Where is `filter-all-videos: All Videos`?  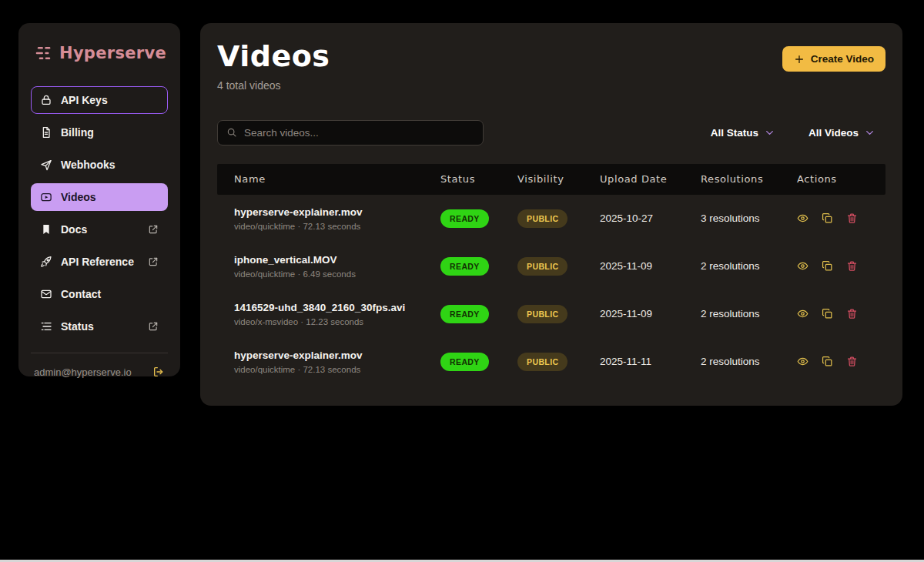 filter-all-videos: All Videos is located at coordinates (842, 132).